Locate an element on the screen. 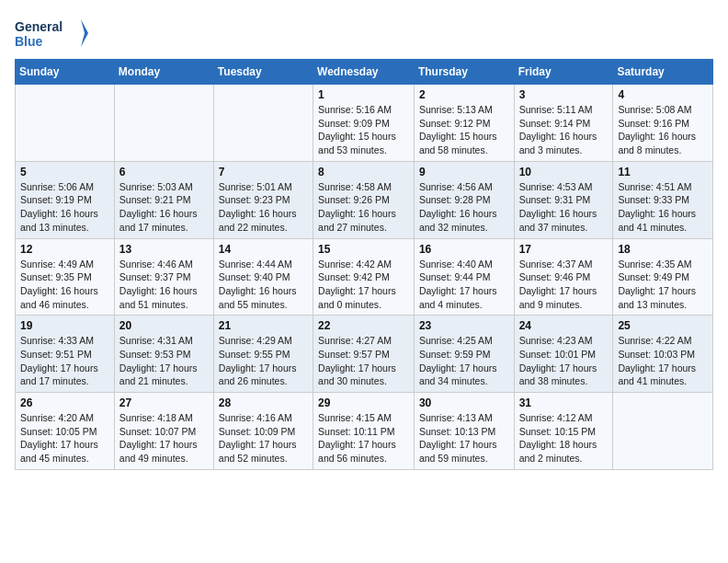 The image size is (728, 563). calendar-day-cell: 30Sunrise: 4:13 AMSunset: 10:13 PMDaylig… is located at coordinates (463, 431).